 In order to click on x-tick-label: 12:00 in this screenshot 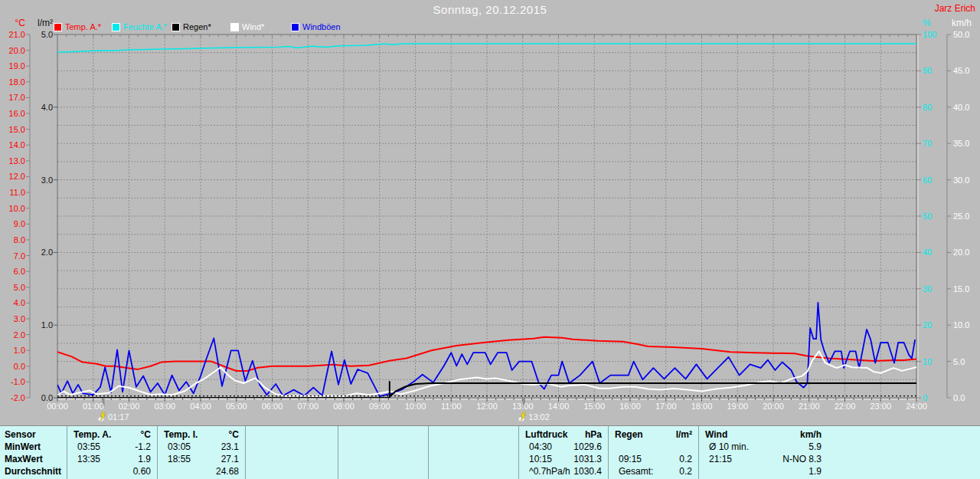, I will do `click(487, 406)`.